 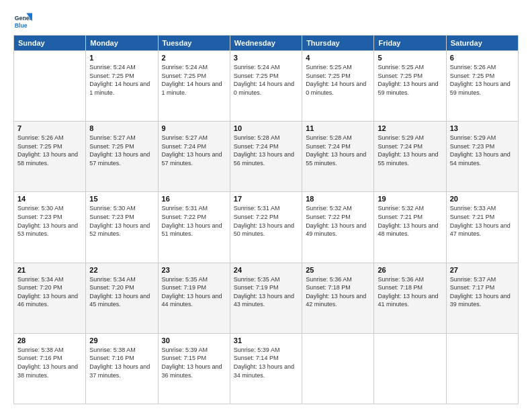 I want to click on day-number: 28, so click(x=50, y=340).